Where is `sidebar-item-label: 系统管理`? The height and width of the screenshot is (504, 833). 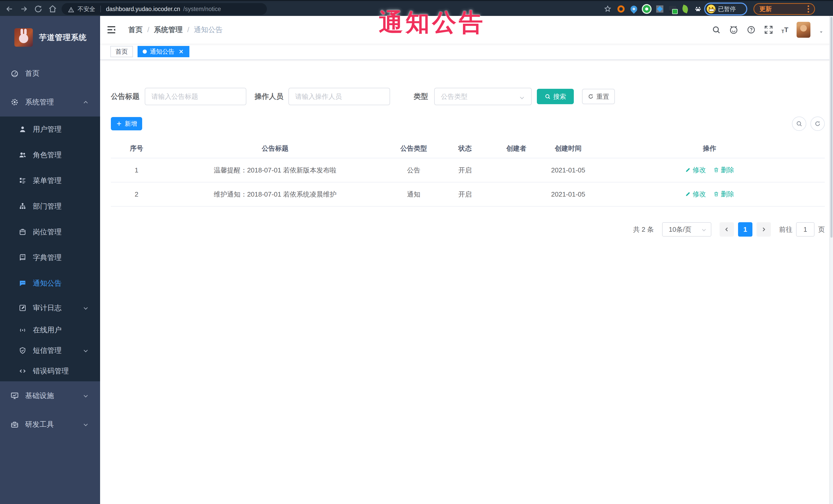 sidebar-item-label: 系统管理 is located at coordinates (39, 102).